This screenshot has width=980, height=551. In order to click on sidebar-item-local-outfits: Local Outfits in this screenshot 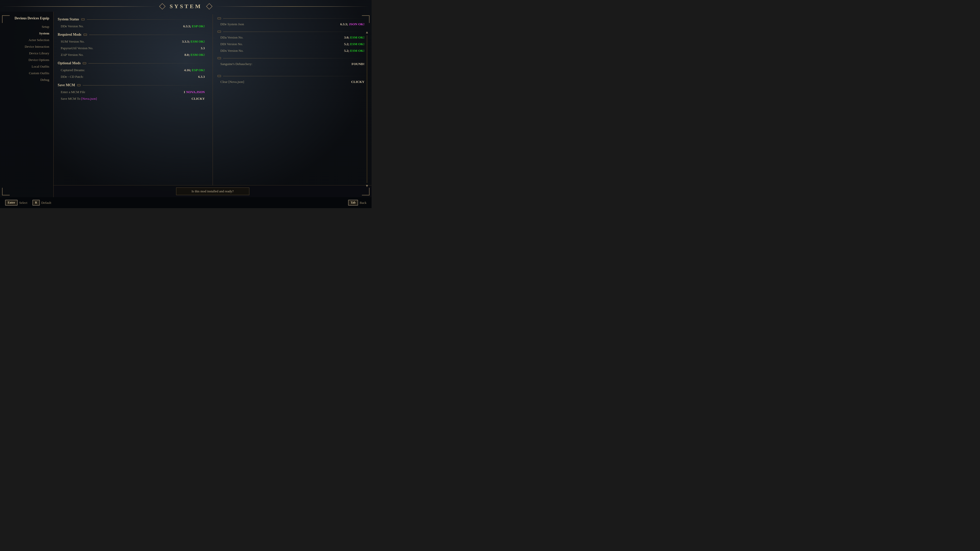, I will do `click(27, 67)`.